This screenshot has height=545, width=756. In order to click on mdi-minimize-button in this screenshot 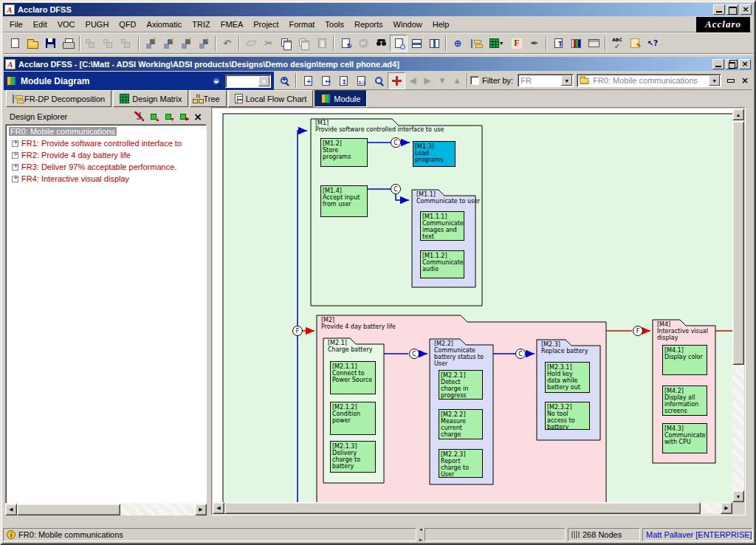, I will do `click(718, 64)`.